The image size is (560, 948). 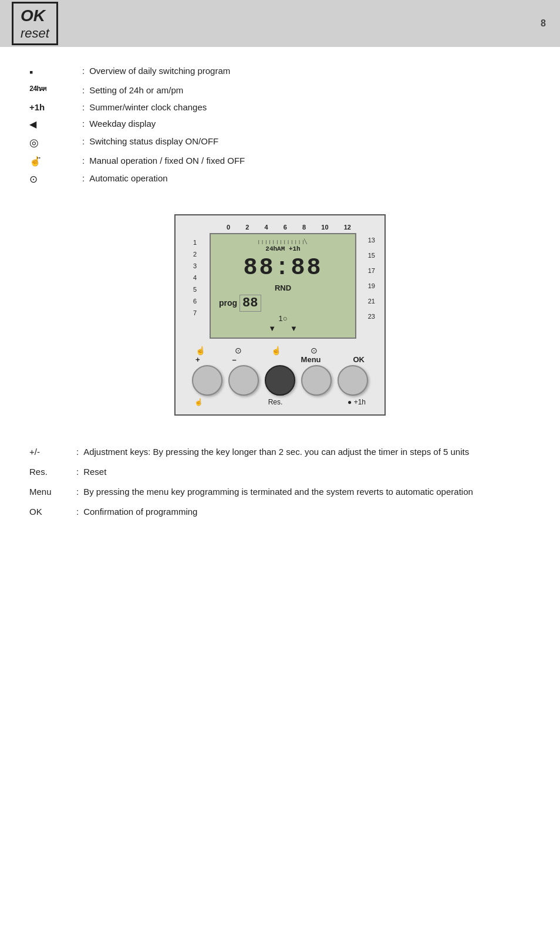 I want to click on scale-0: 0, so click(x=228, y=227).